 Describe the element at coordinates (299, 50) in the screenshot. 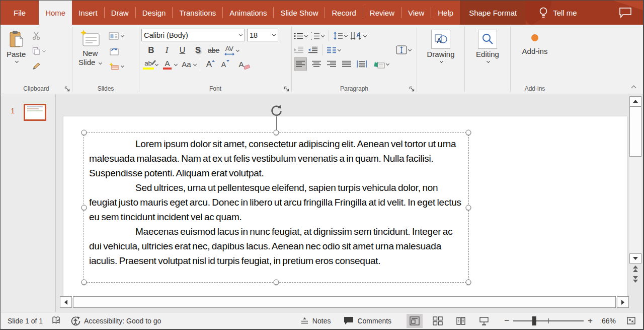

I see `decrease-indent-button` at that location.